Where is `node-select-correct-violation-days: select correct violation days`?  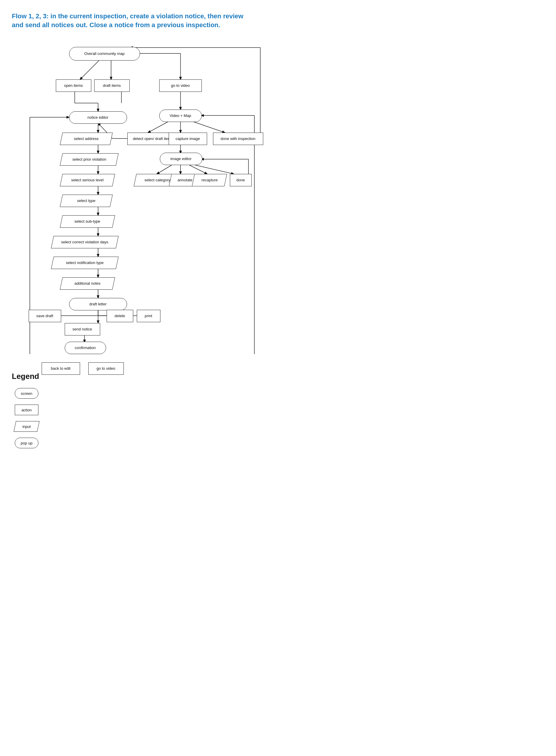 node-select-correct-violation-days: select correct violation days is located at coordinates (85, 242).